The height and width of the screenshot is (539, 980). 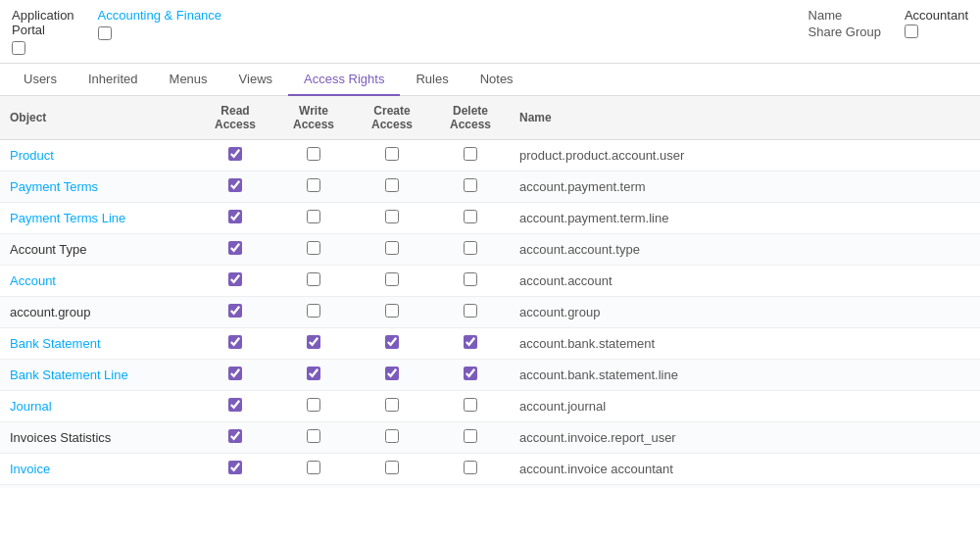 I want to click on table-row: Bank Statementaccount.bank.statement, so click(x=490, y=344).